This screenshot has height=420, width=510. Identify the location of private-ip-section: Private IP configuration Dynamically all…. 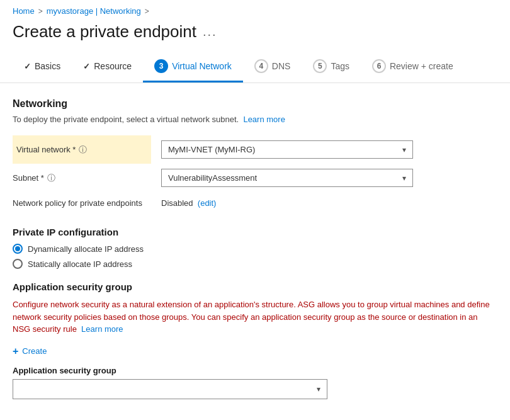
(255, 248).